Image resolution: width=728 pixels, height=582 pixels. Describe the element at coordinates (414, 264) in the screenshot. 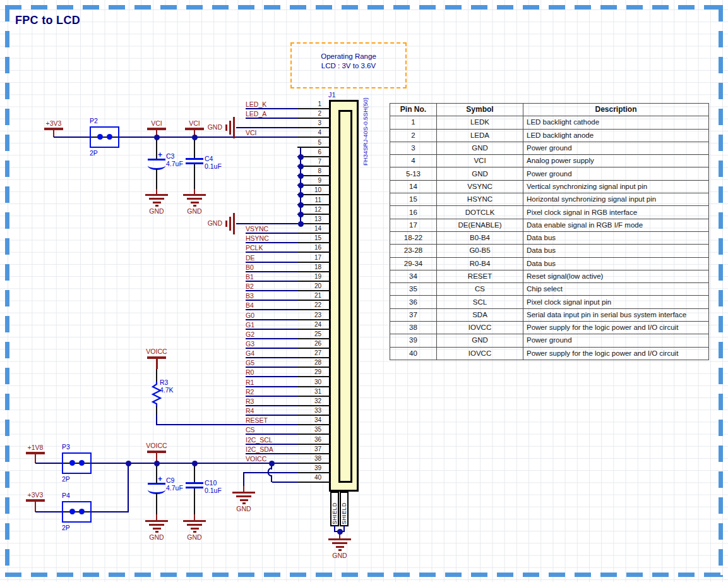

I see `table-cell: 29-34` at that location.